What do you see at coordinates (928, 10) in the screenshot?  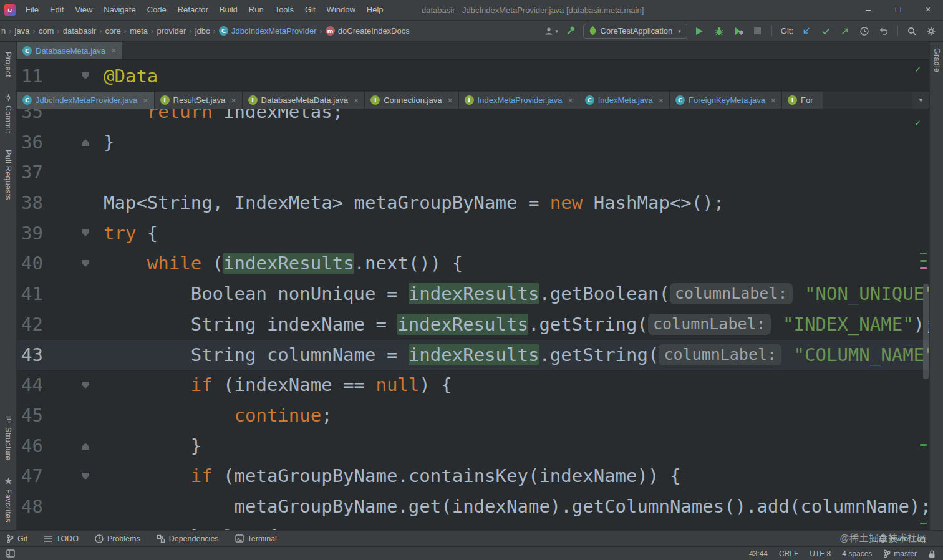 I see `close-button: ×` at bounding box center [928, 10].